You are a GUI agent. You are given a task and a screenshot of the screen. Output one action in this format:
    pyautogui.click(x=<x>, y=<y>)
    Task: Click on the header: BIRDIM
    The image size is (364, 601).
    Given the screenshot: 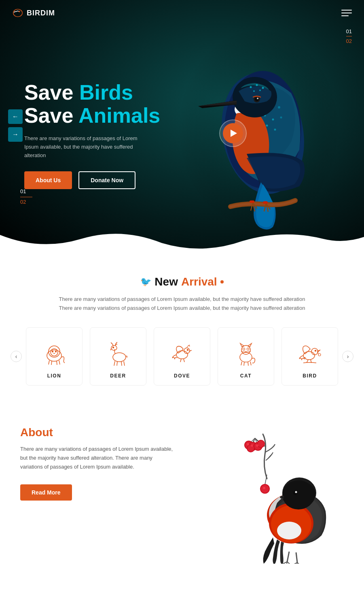 What is the action you would take?
    pyautogui.click(x=182, y=13)
    